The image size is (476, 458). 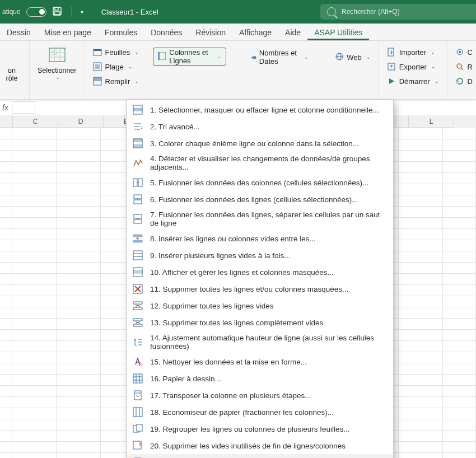 I want to click on tab-mise-en-page: Mise en page, so click(x=68, y=32).